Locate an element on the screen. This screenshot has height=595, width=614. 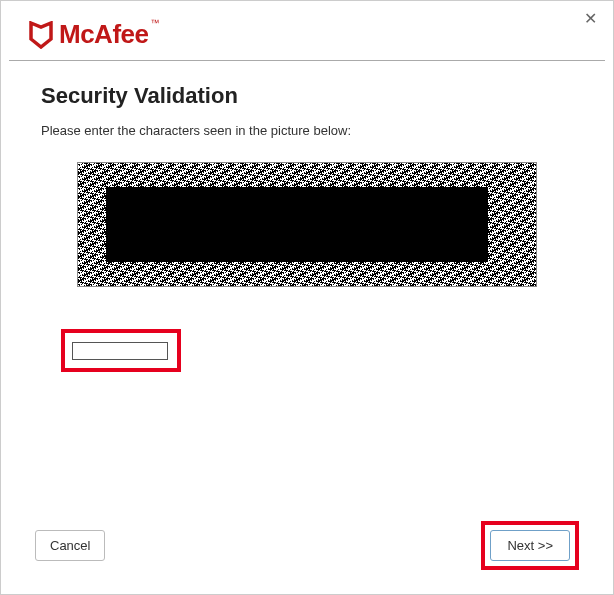
brand-tm: ™ is located at coordinates (154, 23).